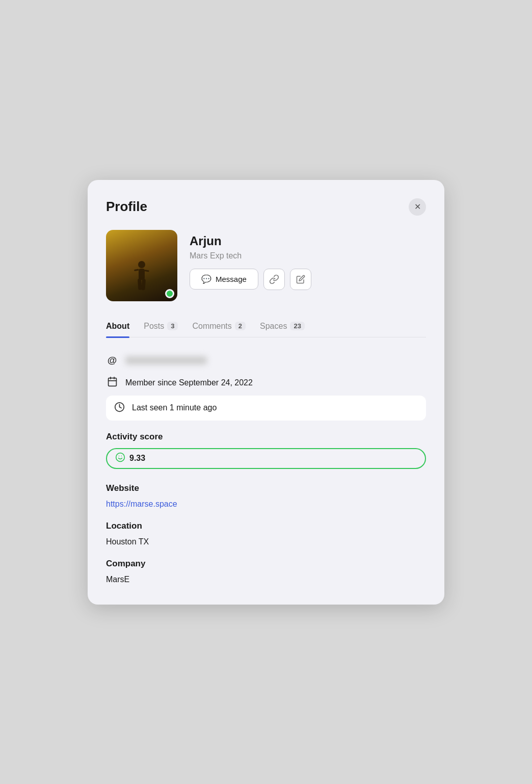 The image size is (532, 784). What do you see at coordinates (266, 504) in the screenshot?
I see `website-link: https://marse.space` at bounding box center [266, 504].